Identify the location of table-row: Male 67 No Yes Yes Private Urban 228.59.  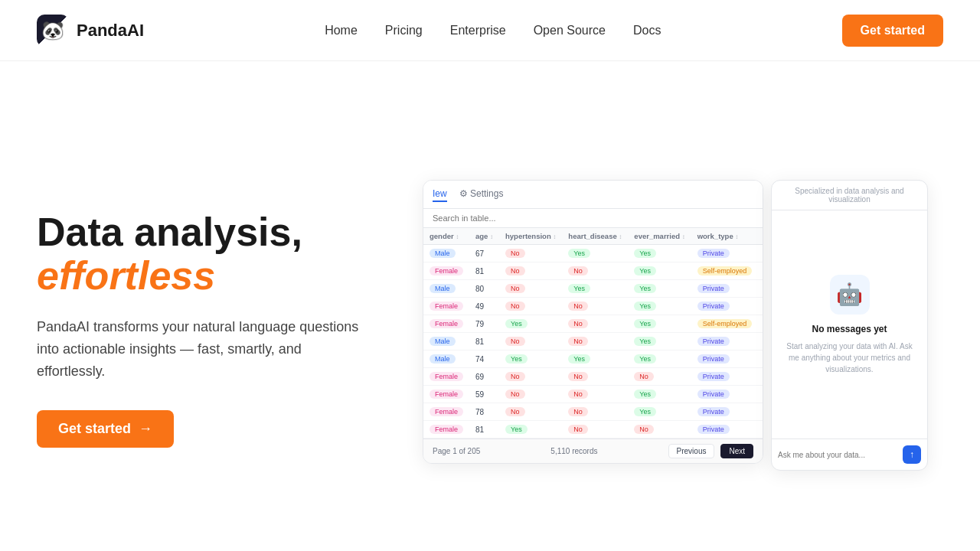
(593, 254).